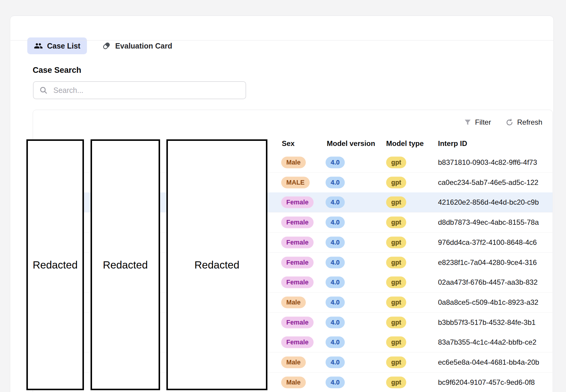  I want to click on case-search-title: Case Search, so click(57, 70).